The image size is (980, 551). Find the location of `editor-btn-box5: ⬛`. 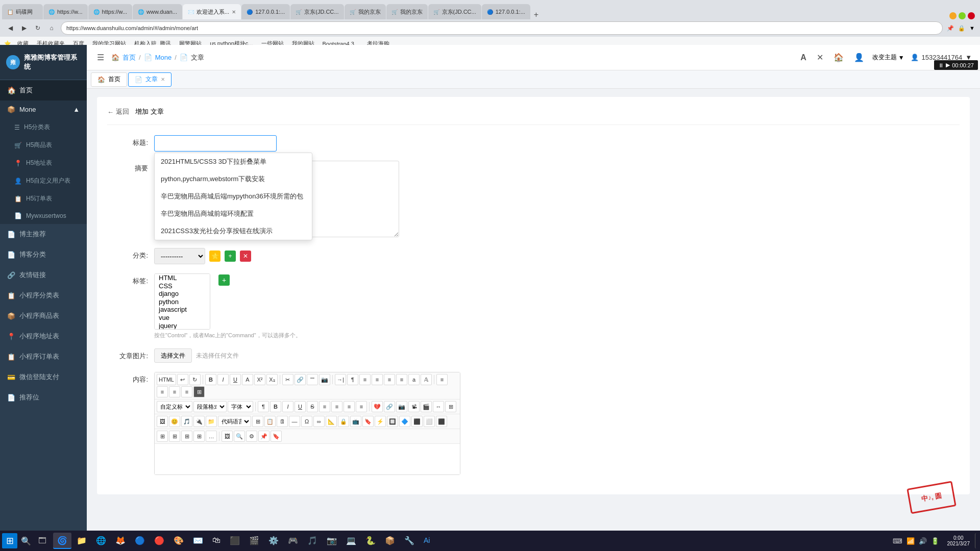

editor-btn-box5: ⬛ is located at coordinates (442, 421).